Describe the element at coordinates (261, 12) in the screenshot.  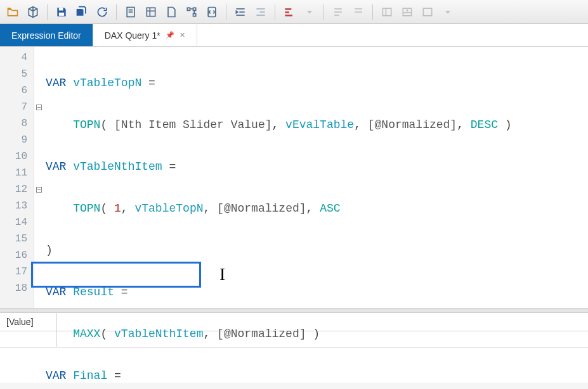
I see `outdent-icon` at that location.